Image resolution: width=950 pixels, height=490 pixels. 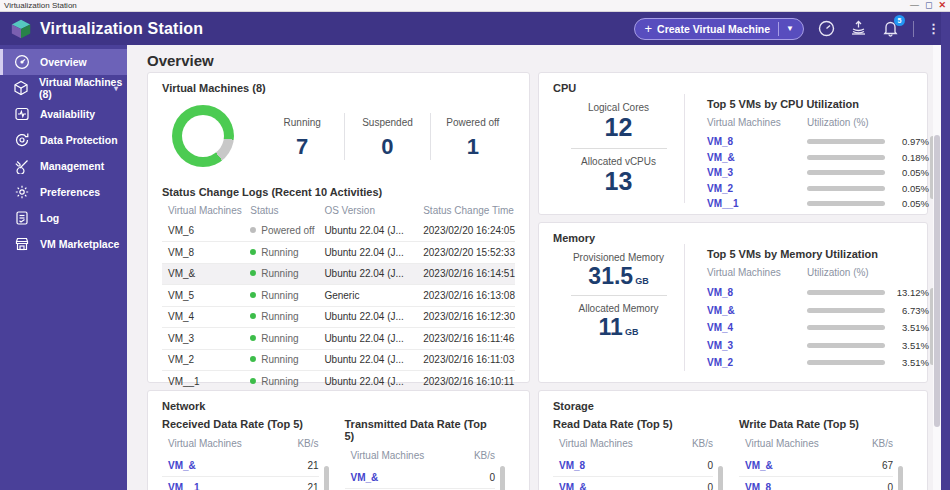 I want to click on logical-cores-value: 12, so click(x=619, y=128).